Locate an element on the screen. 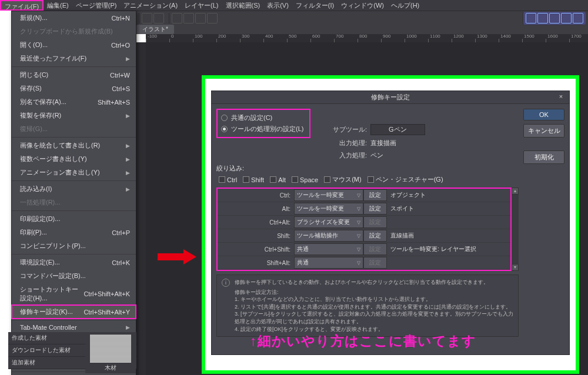 The image size is (588, 375). modifier-key-label: Shift+Alt: is located at coordinates (256, 263).